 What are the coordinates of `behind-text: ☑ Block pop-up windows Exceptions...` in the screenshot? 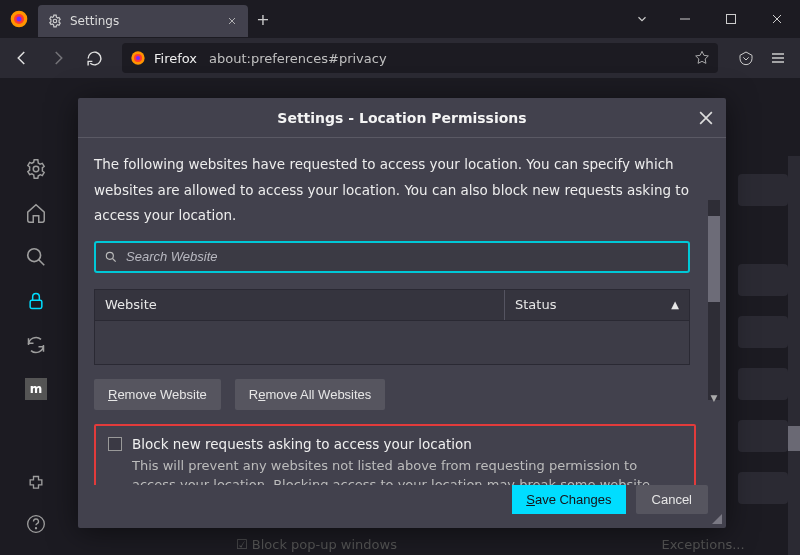 It's located at (490, 544).